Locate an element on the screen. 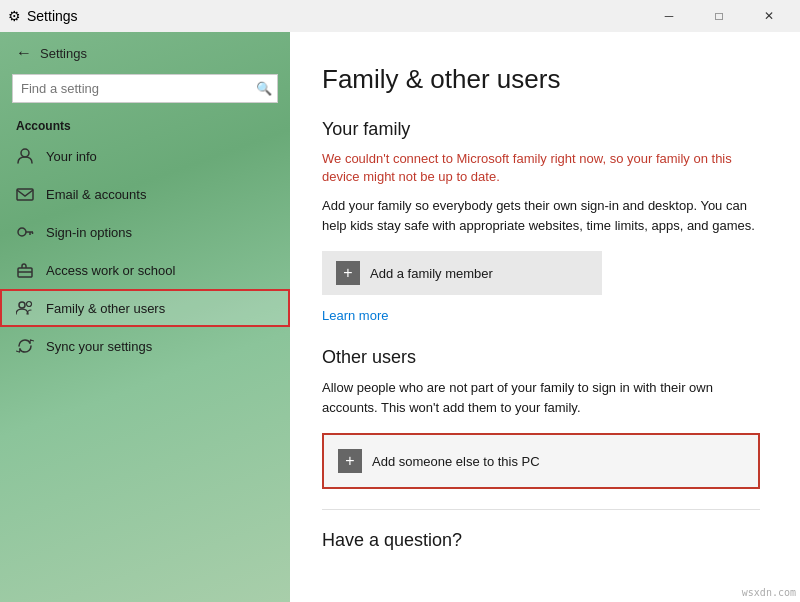  app-title: Settings is located at coordinates (64, 54).